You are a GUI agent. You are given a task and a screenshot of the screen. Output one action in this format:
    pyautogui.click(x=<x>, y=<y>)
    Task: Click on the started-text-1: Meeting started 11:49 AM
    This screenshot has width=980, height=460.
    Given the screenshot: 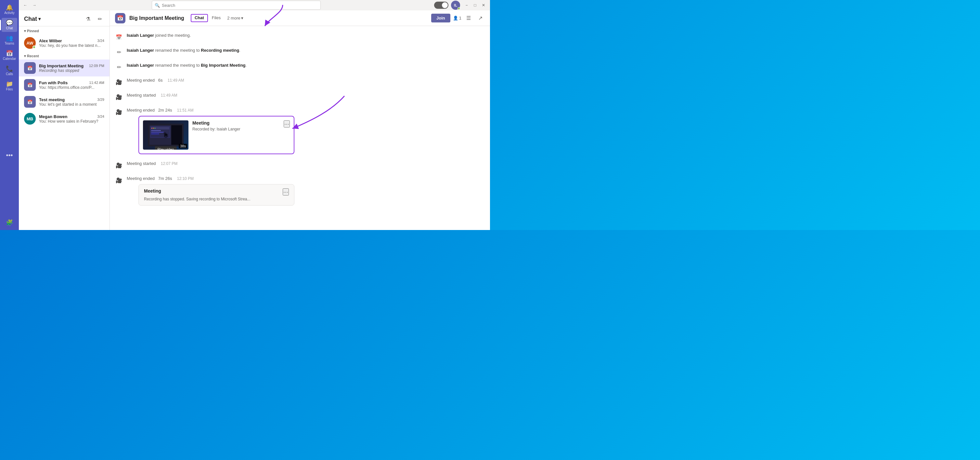 What is the action you would take?
    pyautogui.click(x=152, y=95)
    